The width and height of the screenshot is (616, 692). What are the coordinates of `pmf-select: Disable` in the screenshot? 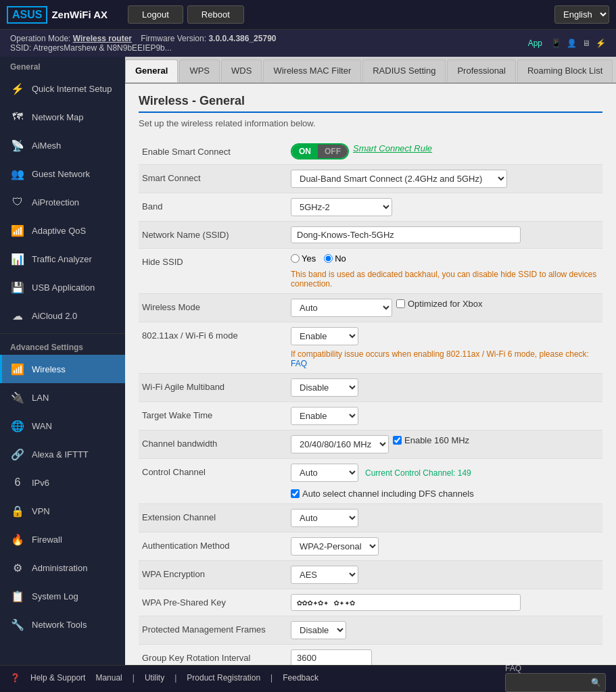 It's located at (318, 630).